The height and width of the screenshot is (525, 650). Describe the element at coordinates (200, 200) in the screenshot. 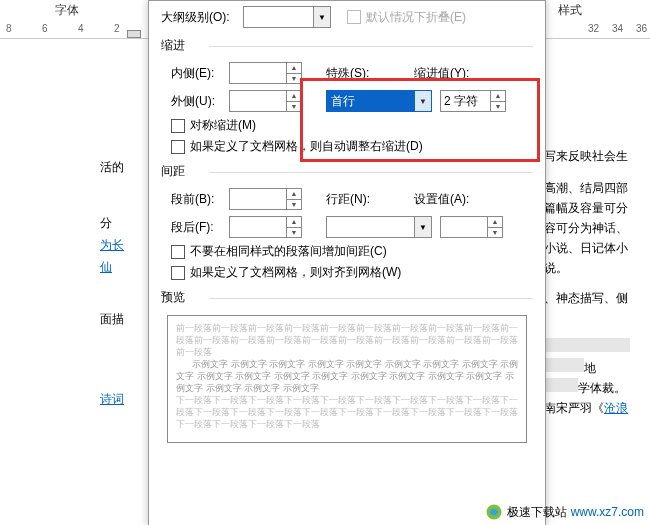

I see `before-label: 段前(B):` at that location.